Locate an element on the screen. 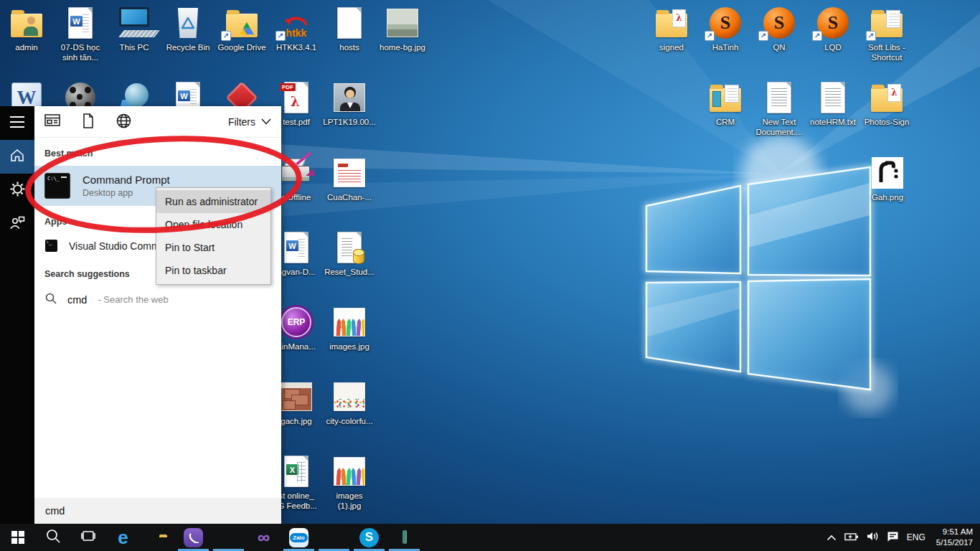 The image size is (980, 551). desktop-icon-lqd: S↗LQD is located at coordinates (833, 29).